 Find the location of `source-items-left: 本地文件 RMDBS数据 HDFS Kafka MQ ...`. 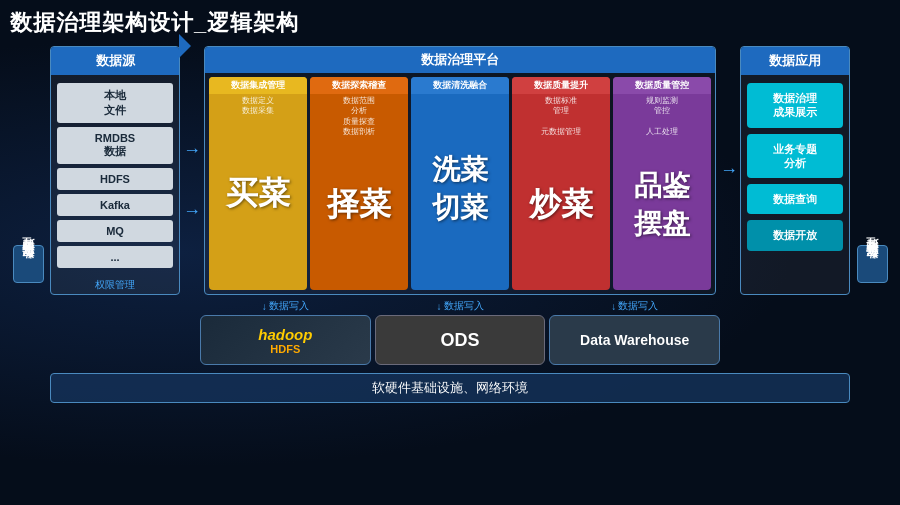

source-items-left: 本地文件 RMDBS数据 HDFS Kafka MQ ... is located at coordinates (115, 176).